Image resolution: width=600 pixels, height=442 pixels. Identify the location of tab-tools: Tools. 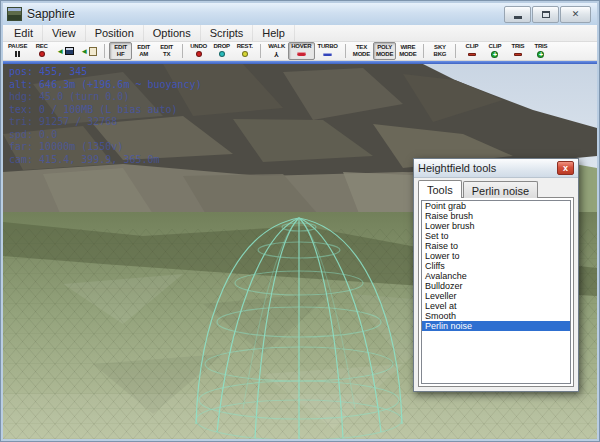
(440, 189).